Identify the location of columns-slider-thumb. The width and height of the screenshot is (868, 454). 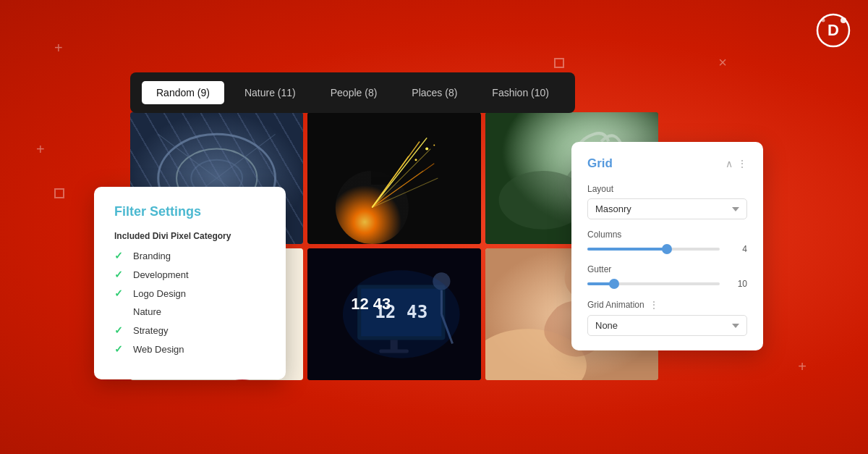
(667, 249).